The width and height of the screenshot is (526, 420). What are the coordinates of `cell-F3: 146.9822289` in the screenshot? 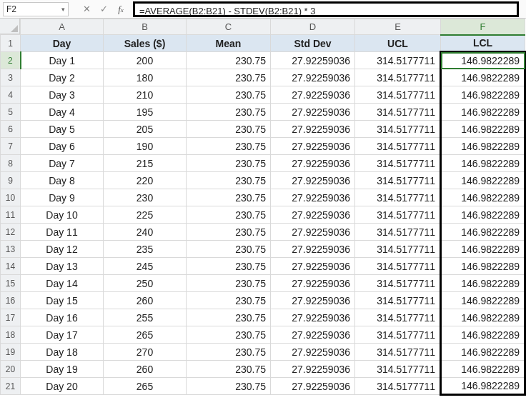 It's located at (483, 78).